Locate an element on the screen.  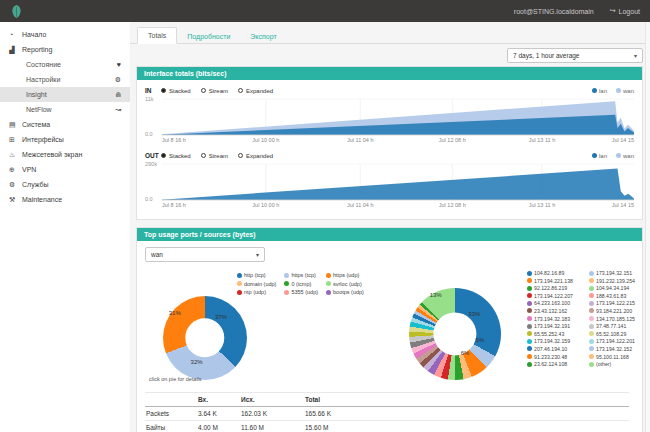
legend-item: 37.48.77.141 is located at coordinates (618, 326).